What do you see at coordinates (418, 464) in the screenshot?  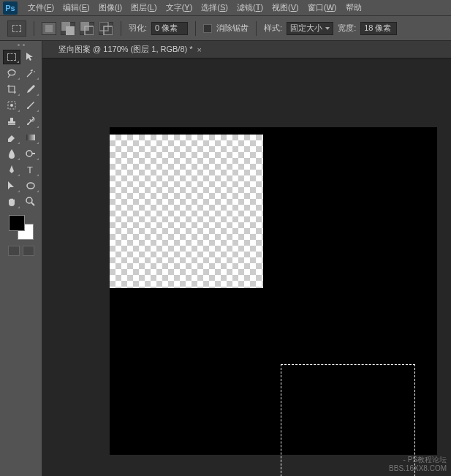 I see `watermark: - PS教程论坛 BBS.16XX8.COM` at bounding box center [418, 464].